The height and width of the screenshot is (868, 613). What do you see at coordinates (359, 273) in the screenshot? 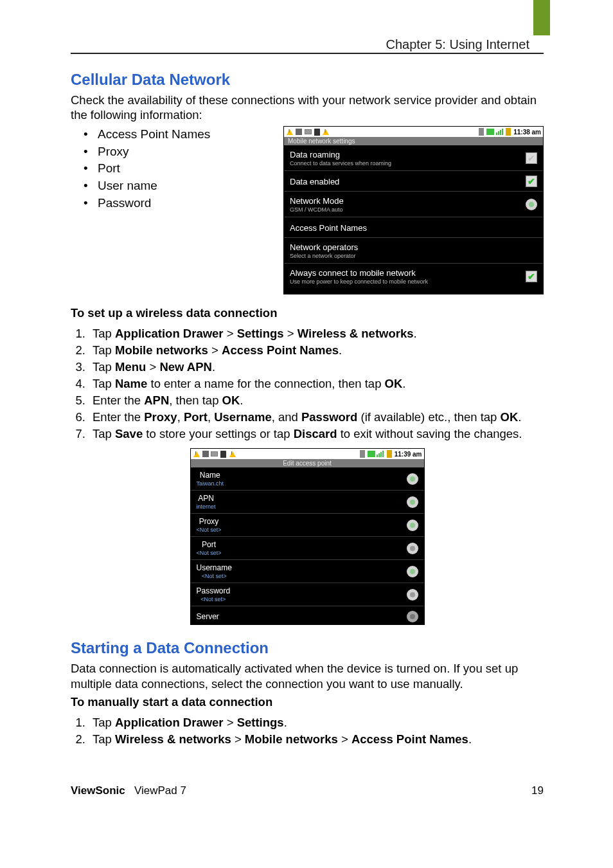
I see `row-title: Always connect to mobile network` at bounding box center [359, 273].